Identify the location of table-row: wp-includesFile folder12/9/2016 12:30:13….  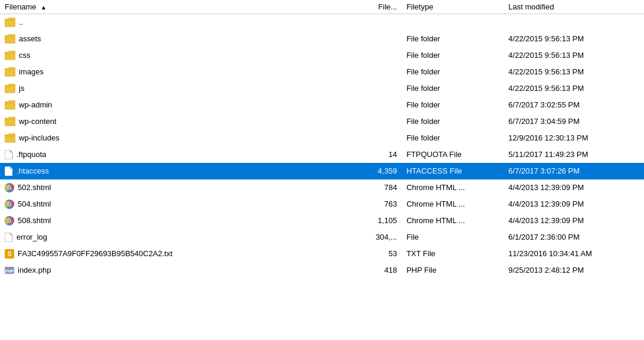
(322, 138).